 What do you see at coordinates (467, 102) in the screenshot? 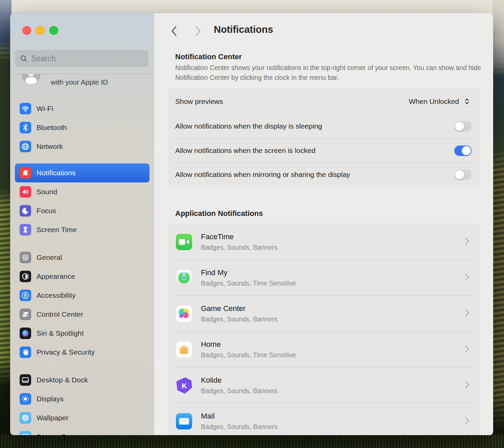
I see `show-previews-stepper` at bounding box center [467, 102].